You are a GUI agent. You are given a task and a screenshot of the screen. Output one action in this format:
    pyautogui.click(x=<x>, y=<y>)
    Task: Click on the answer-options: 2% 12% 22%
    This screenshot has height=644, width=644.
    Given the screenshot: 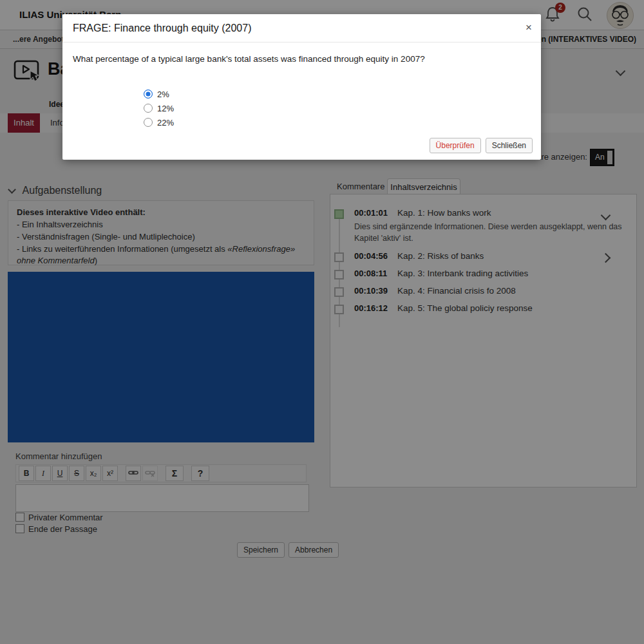 What is the action you would take?
    pyautogui.click(x=158, y=109)
    